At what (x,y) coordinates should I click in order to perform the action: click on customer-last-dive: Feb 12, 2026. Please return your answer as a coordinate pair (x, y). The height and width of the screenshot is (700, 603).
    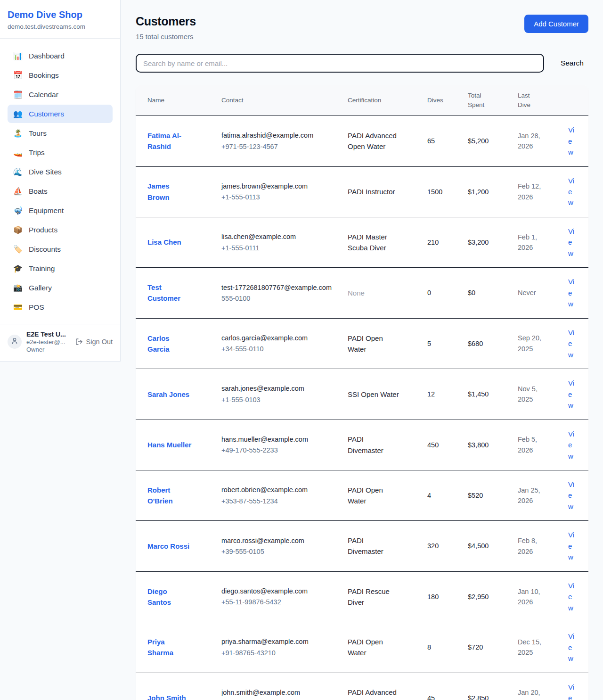
    Looking at the image, I should click on (532, 191).